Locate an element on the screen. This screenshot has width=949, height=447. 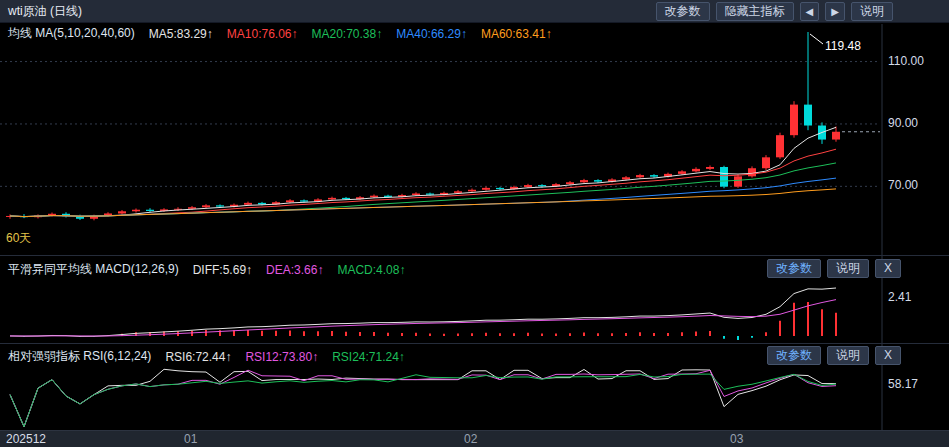
dea-label: DEA:3.66↑ is located at coordinates (294, 270).